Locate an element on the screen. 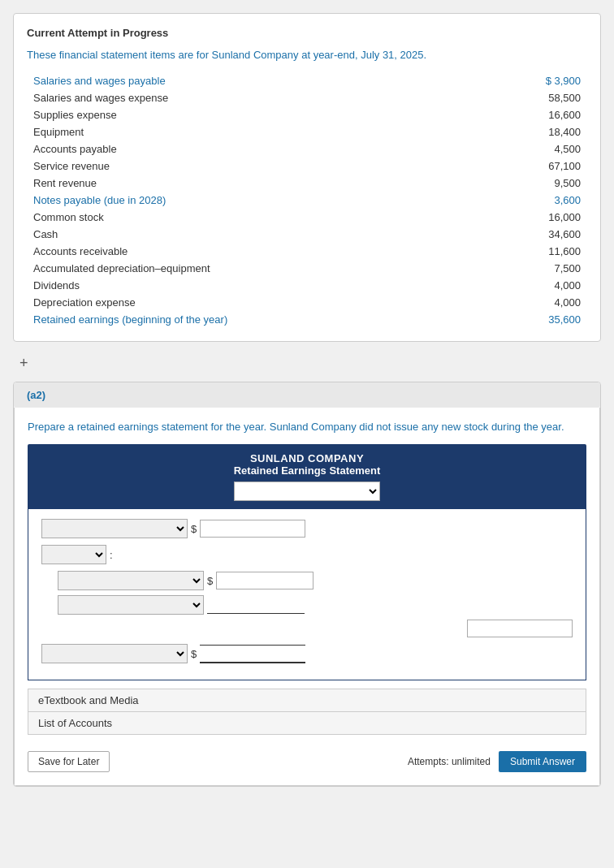  item-label: Supplies expense is located at coordinates (195, 115).